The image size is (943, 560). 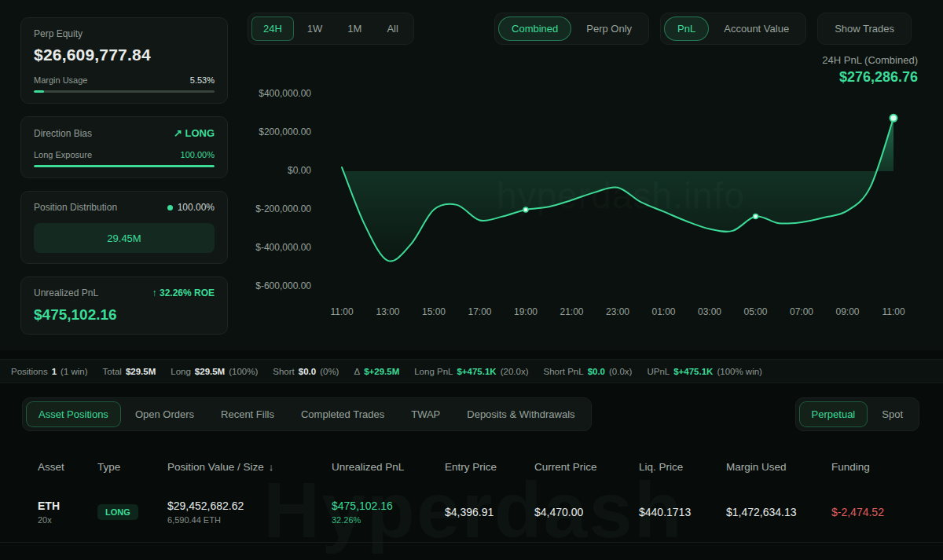 What do you see at coordinates (315, 28) in the screenshot?
I see `time-range-1w: 1W` at bounding box center [315, 28].